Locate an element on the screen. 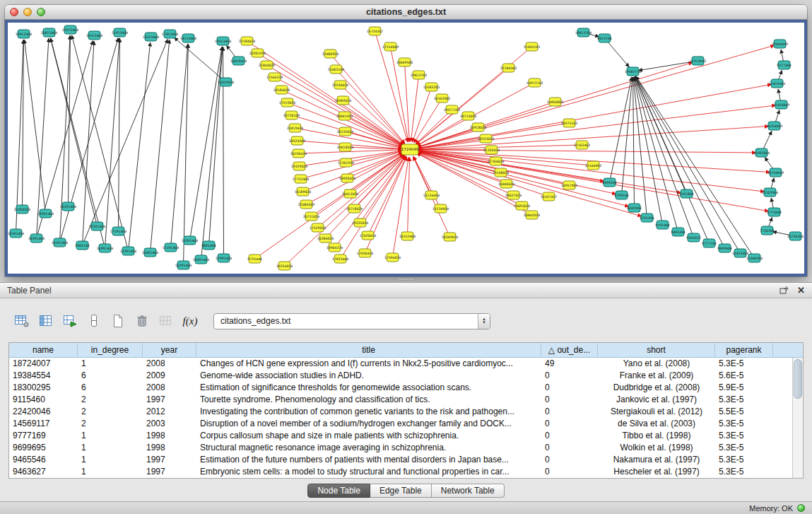 The height and width of the screenshot is (514, 812). function-builder-button: f(x) is located at coordinates (190, 321).